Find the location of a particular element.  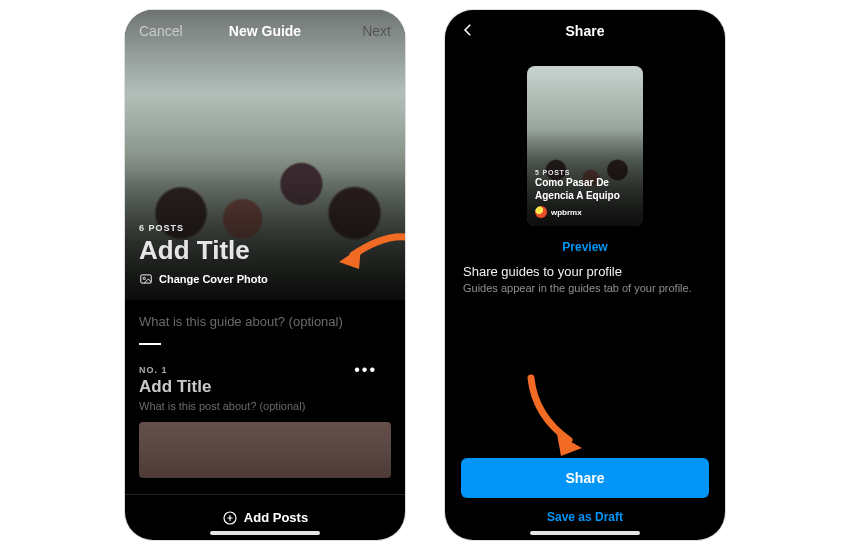

divider is located at coordinates (150, 344).